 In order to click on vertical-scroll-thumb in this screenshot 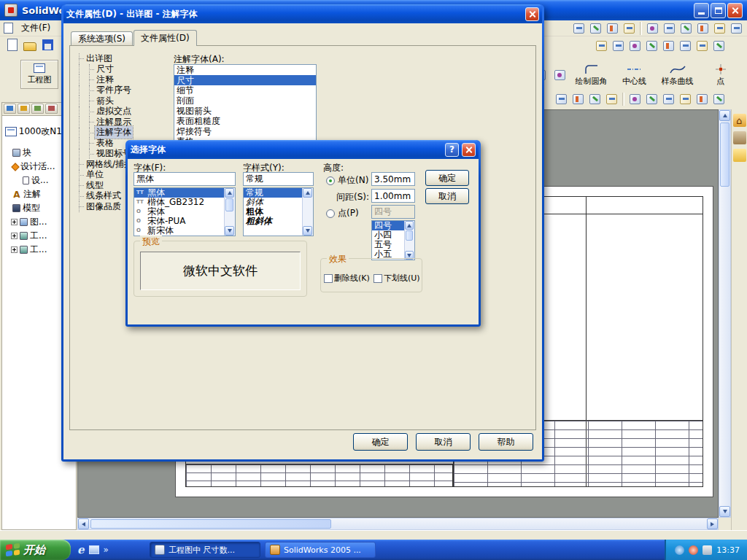, I will do `click(725, 155)`.